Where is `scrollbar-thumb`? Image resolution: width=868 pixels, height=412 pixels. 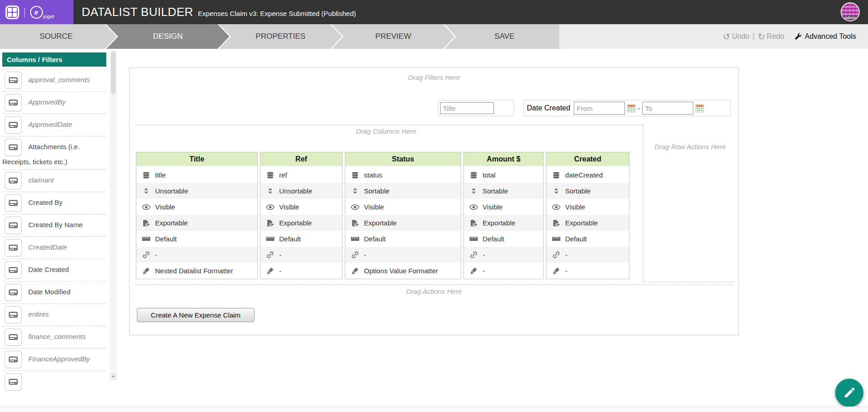
scrollbar-thumb is located at coordinates (113, 73).